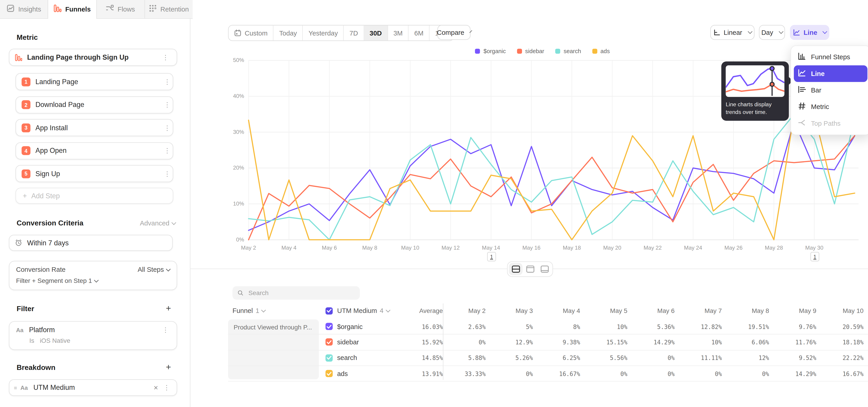  Describe the element at coordinates (288, 33) in the screenshot. I see `range-today: Today` at that location.